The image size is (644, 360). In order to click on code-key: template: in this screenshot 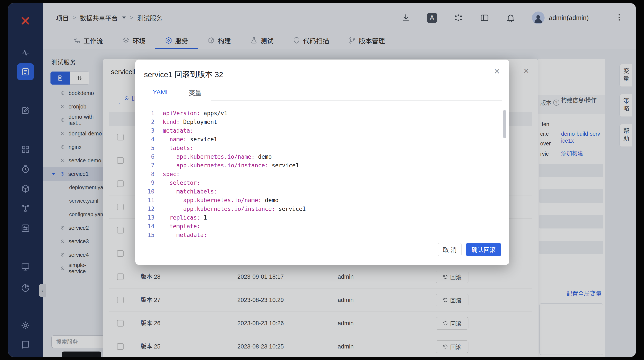, I will do `click(182, 226)`.